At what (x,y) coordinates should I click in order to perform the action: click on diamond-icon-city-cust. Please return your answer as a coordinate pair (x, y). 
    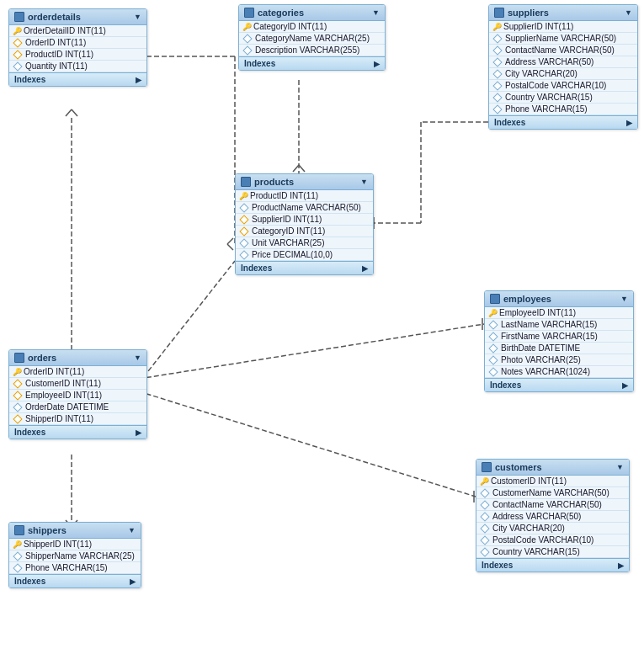
    Looking at the image, I should click on (485, 529).